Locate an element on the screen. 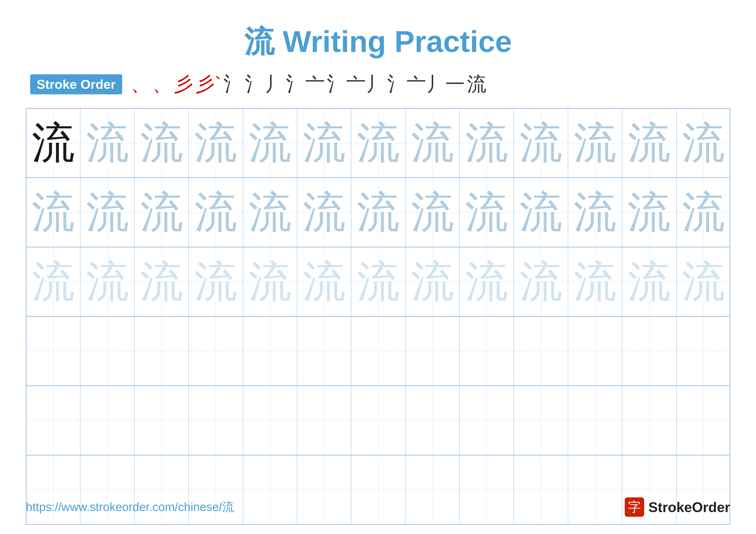 The height and width of the screenshot is (534, 756). grid-row-1: 流 流 流 流 流 流 流 流 流 流 流 流 流 is located at coordinates (378, 143).